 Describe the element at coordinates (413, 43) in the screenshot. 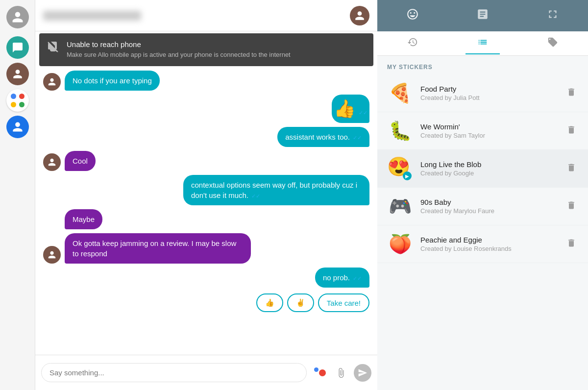

I see `recent-subtab` at that location.